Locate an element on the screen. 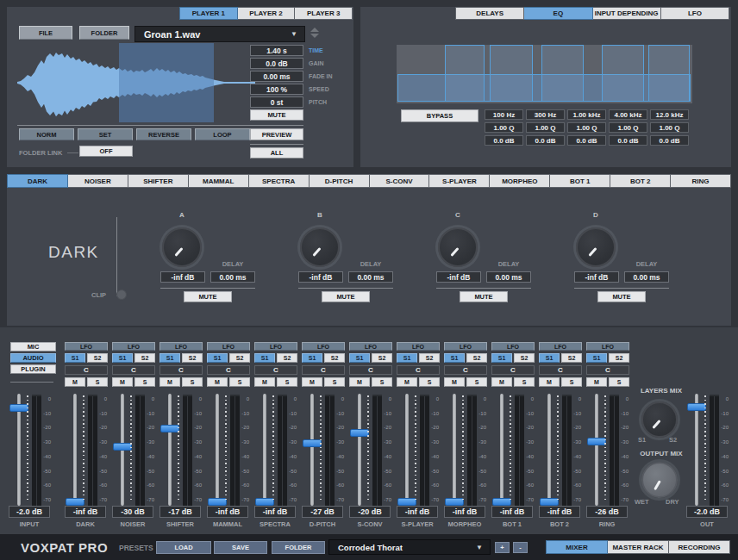 The height and width of the screenshot is (560, 738). preset-load-button: LOAD is located at coordinates (184, 548).